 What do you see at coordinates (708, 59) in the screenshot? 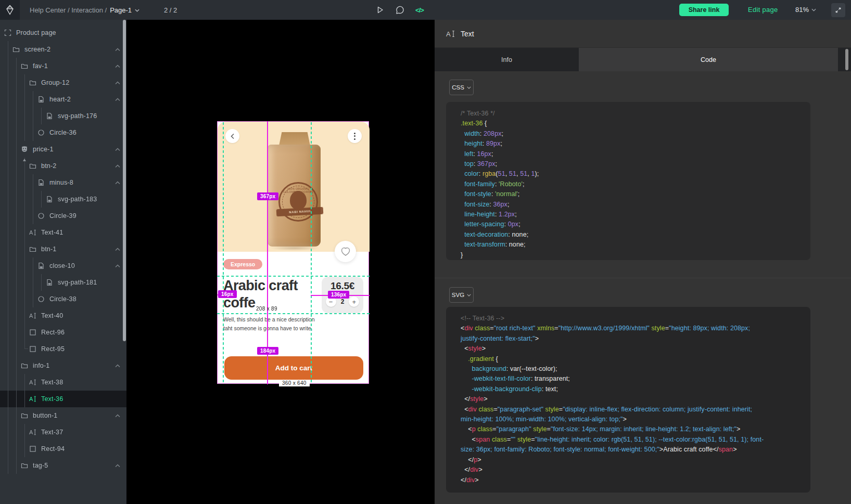
I see `tab-code: Code` at bounding box center [708, 59].